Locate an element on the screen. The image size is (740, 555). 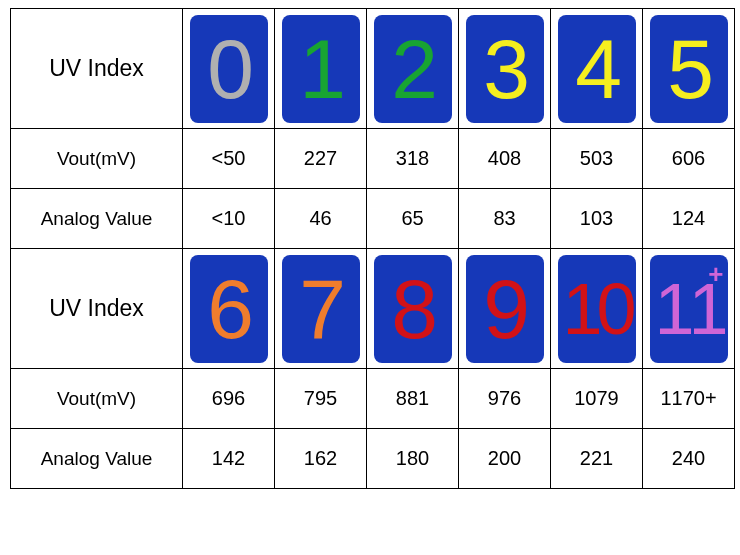
vout-value: 606 is located at coordinates (689, 159).